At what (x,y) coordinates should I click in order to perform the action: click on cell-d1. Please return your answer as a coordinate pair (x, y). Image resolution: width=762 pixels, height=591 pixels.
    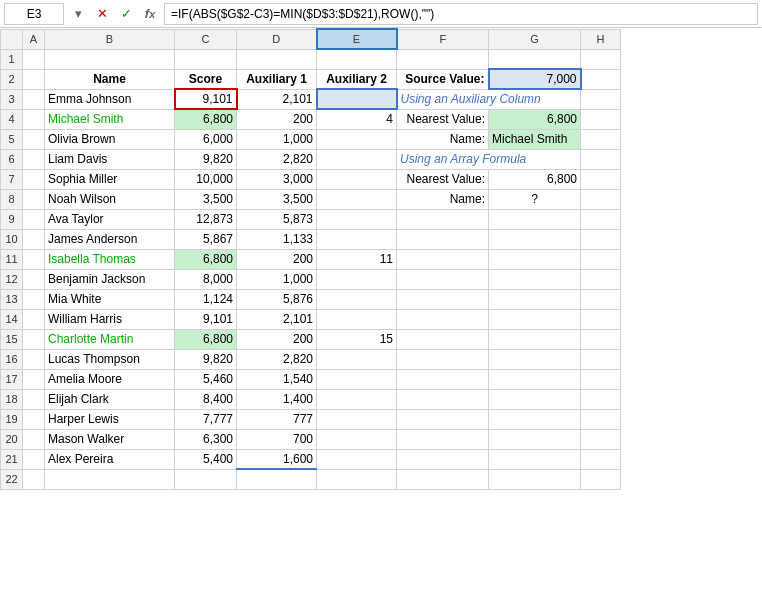
    Looking at the image, I should click on (277, 59).